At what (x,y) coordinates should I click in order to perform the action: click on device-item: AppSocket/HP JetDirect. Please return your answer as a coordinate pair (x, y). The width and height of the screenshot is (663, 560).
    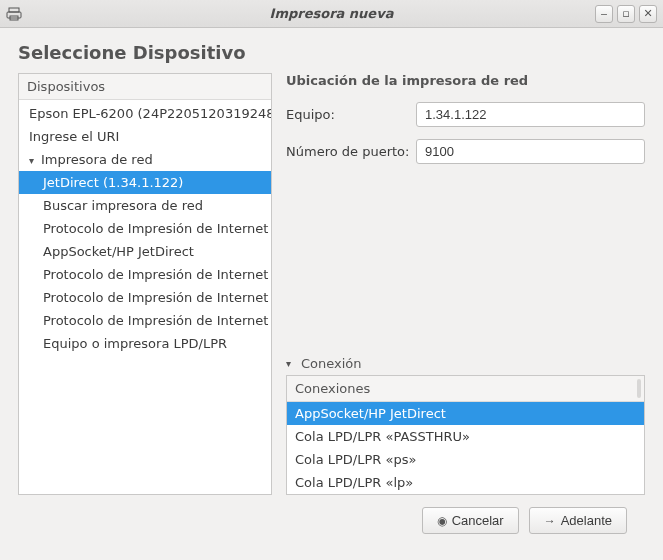
    Looking at the image, I should click on (145, 252).